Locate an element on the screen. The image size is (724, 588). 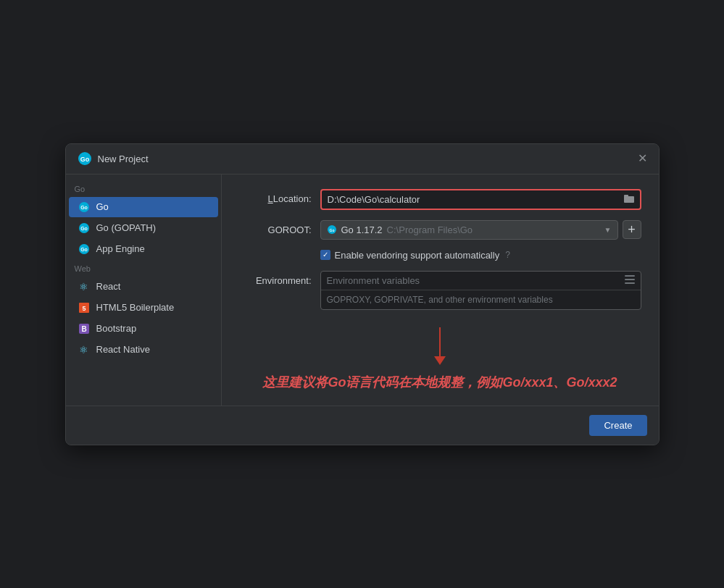
sidebar: Go Go Go Go Go (G is located at coordinates (143, 290).